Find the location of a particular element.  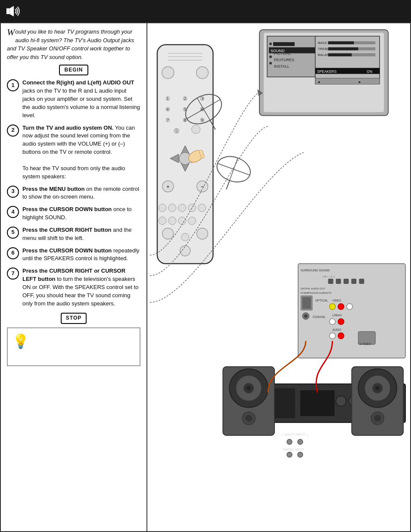

step-6: 6 Press the CURSOR DOWN button repeatedl… is located at coordinates (74, 255).